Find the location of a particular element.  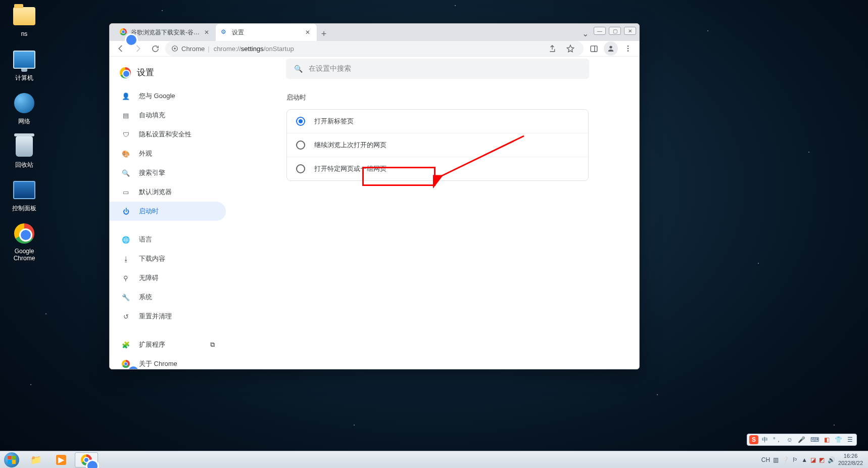

taskbar-item-chrome is located at coordinates (86, 460).